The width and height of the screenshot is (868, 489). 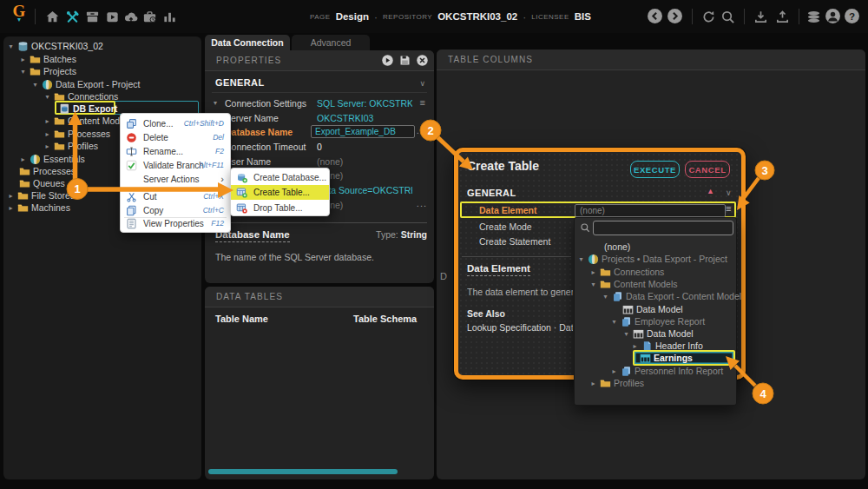 What do you see at coordinates (175, 165) in the screenshot?
I see `menu-item-validate-branch: Validate BranchAlt+F11` at bounding box center [175, 165].